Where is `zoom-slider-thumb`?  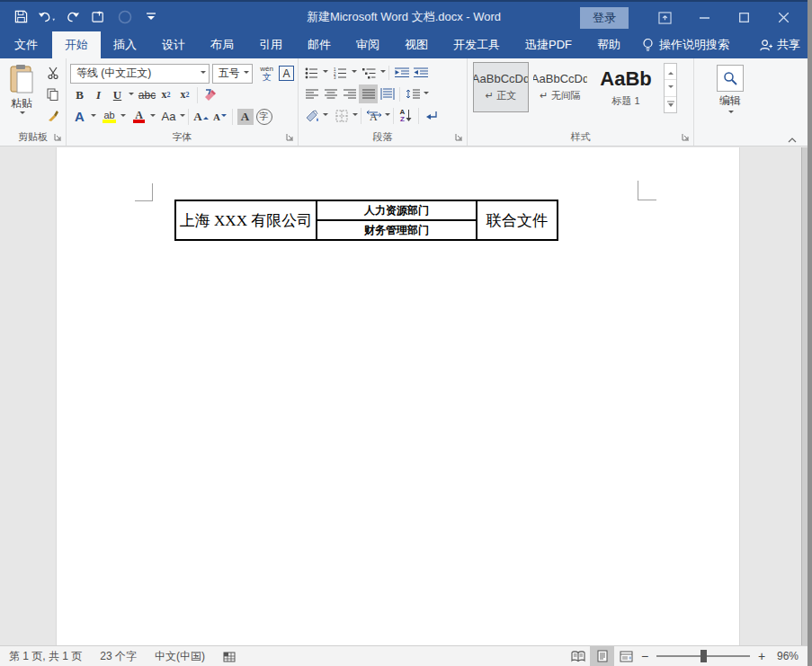 zoom-slider-thumb is located at coordinates (703, 656).